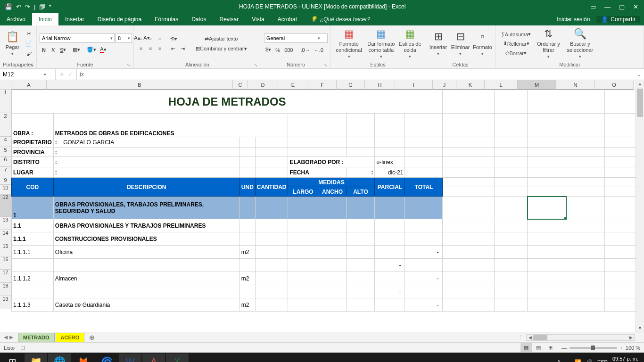 This screenshot has width=644, height=362. Describe the element at coordinates (6, 337) in the screenshot. I see `sheet-nav-prev-icon: ◀` at that location.